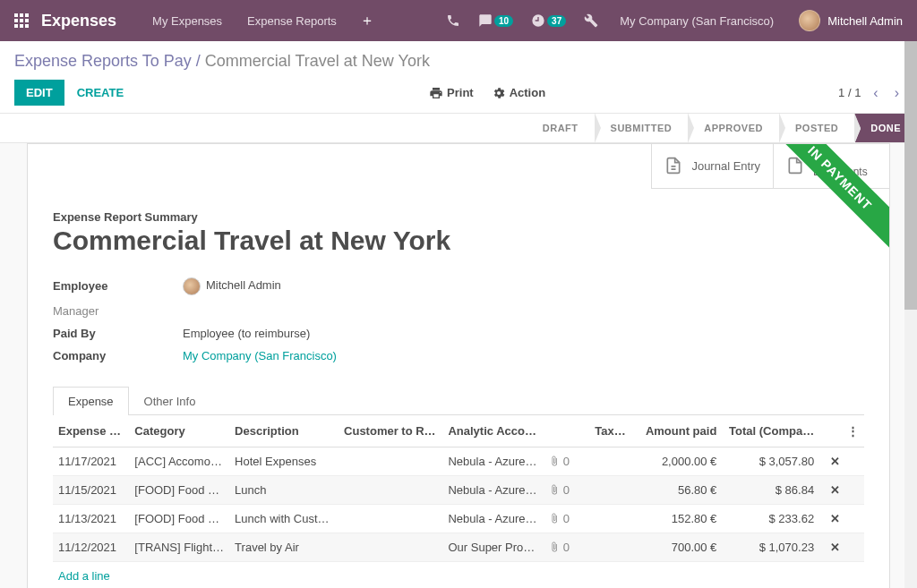  I want to click on tab-other-info: Other Info, so click(170, 401).